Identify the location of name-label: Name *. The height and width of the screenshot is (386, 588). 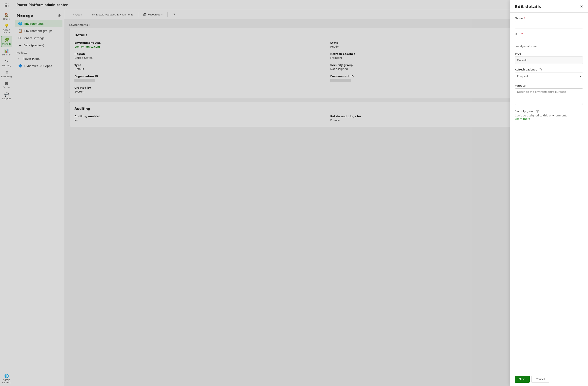
(549, 18).